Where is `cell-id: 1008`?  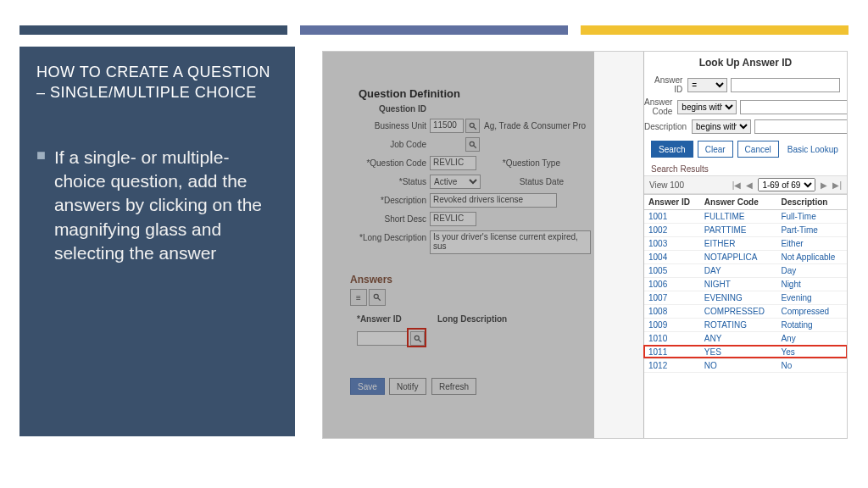
cell-id: 1008 is located at coordinates (672, 312).